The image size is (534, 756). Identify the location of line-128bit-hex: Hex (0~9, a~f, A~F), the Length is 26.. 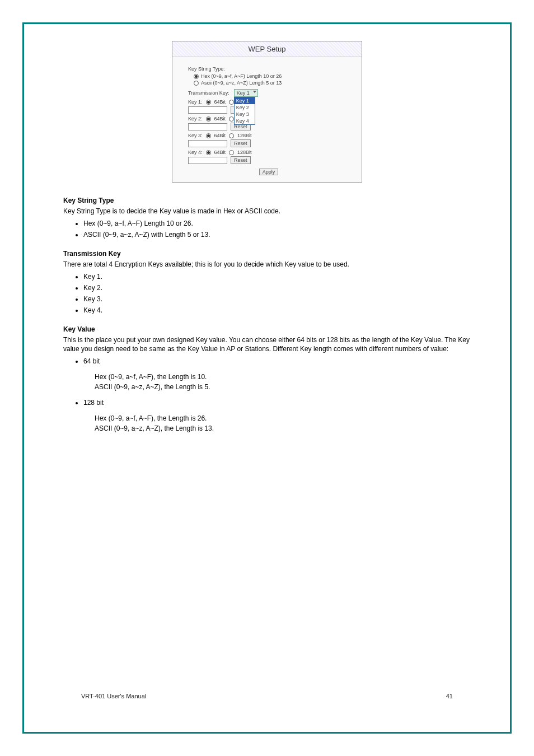
(283, 418).